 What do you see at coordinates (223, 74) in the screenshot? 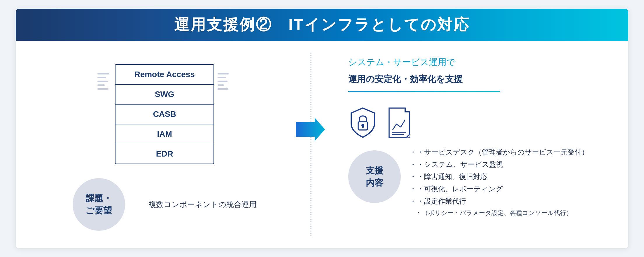
I see `signal-line-r1` at bounding box center [223, 74].